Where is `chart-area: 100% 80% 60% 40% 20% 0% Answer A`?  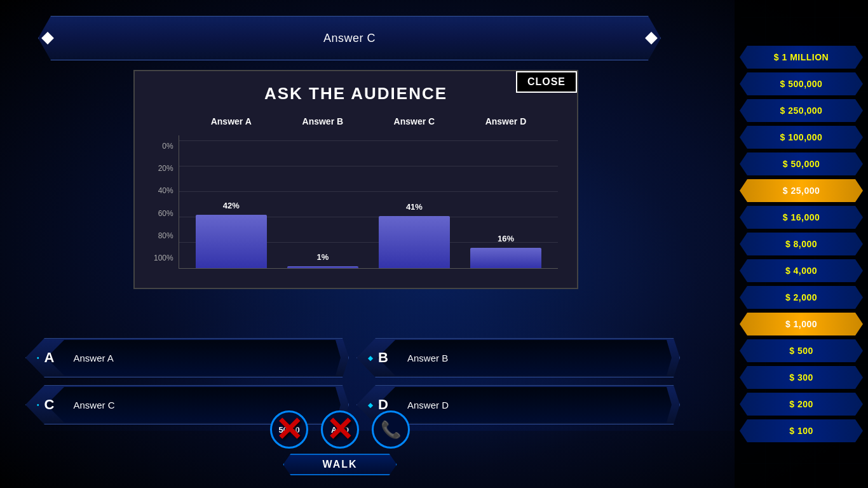
chart-area: 100% 80% 60% 40% 20% 0% Answer A is located at coordinates (356, 193).